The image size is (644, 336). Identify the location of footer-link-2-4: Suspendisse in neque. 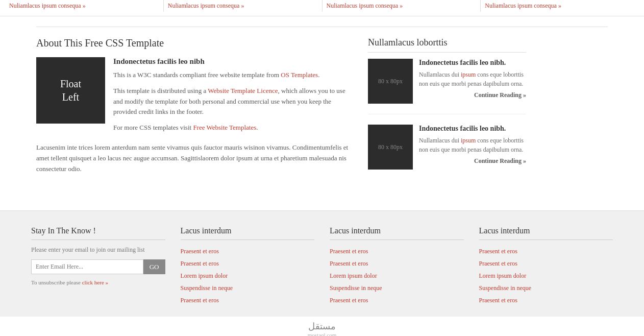
(248, 288).